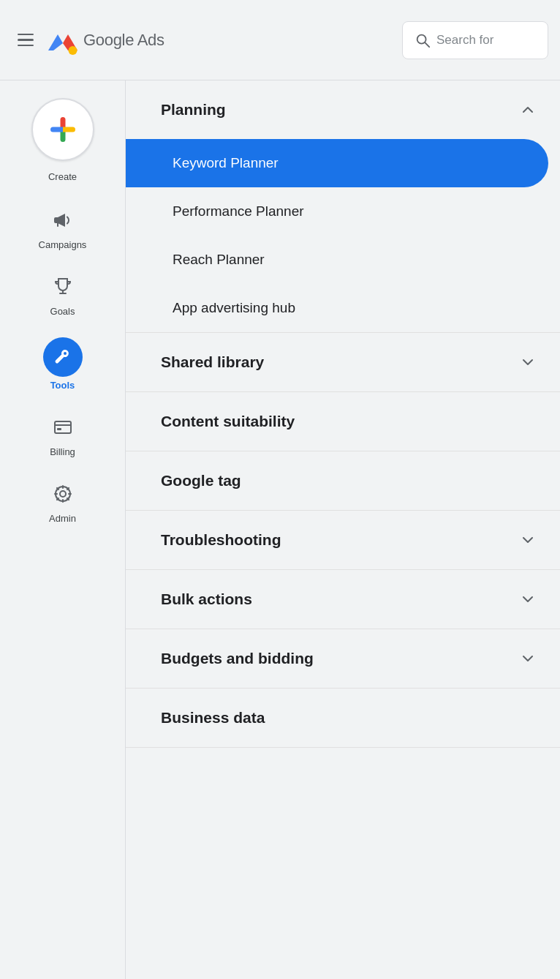 The image size is (560, 979). What do you see at coordinates (343, 110) in the screenshot?
I see `planning-header: Planning` at bounding box center [343, 110].